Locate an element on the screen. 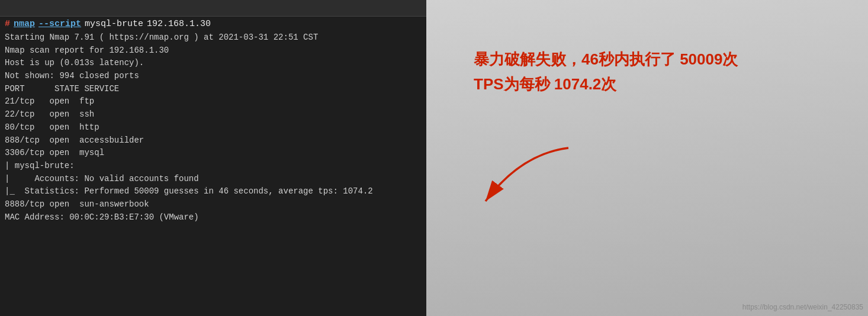  command-target: 192.168.1.30 is located at coordinates (179, 24).